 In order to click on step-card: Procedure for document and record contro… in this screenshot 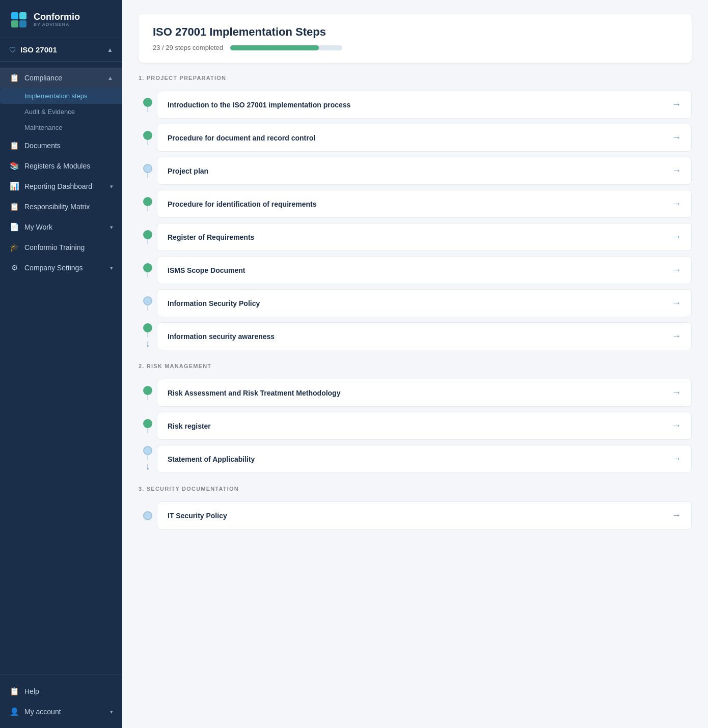, I will do `click(424, 137)`.